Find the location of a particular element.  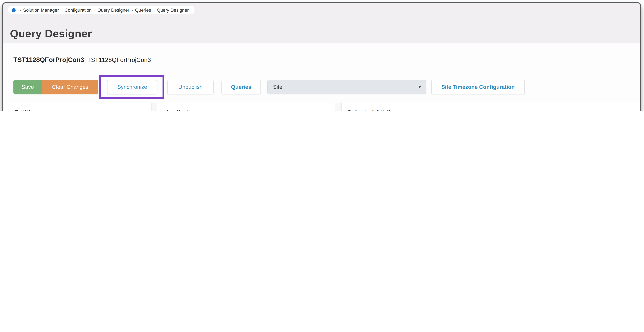

query-name-normal: TST1128QForProjCon3 is located at coordinates (119, 60).